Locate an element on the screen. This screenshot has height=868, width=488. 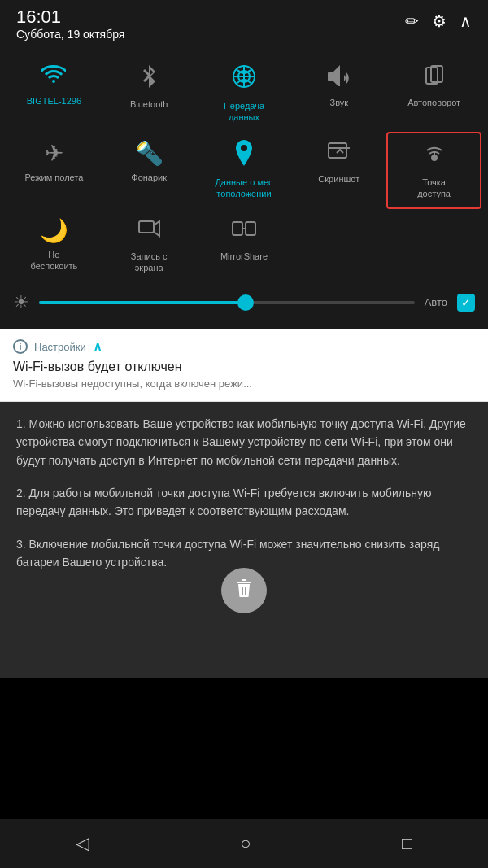
notif-expand-icon: ∧ is located at coordinates (98, 347).